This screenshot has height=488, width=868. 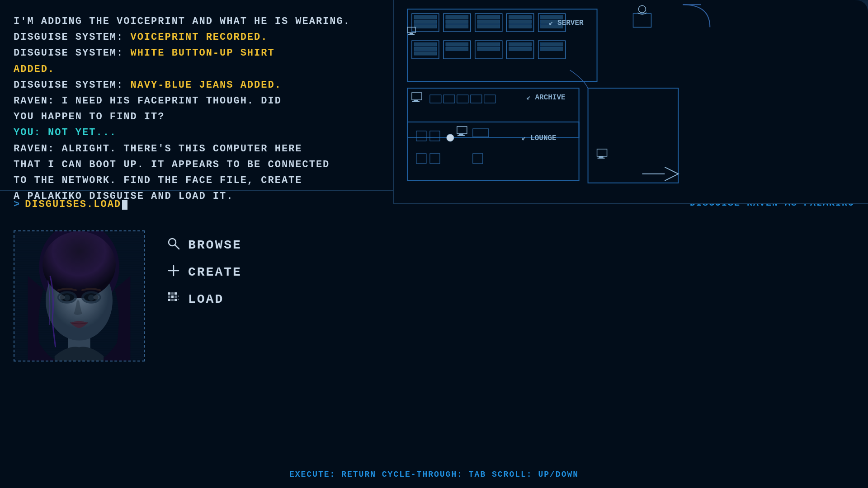 What do you see at coordinates (546, 98) in the screenshot?
I see `svg-text: ↙ ARCHIVE` at bounding box center [546, 98].